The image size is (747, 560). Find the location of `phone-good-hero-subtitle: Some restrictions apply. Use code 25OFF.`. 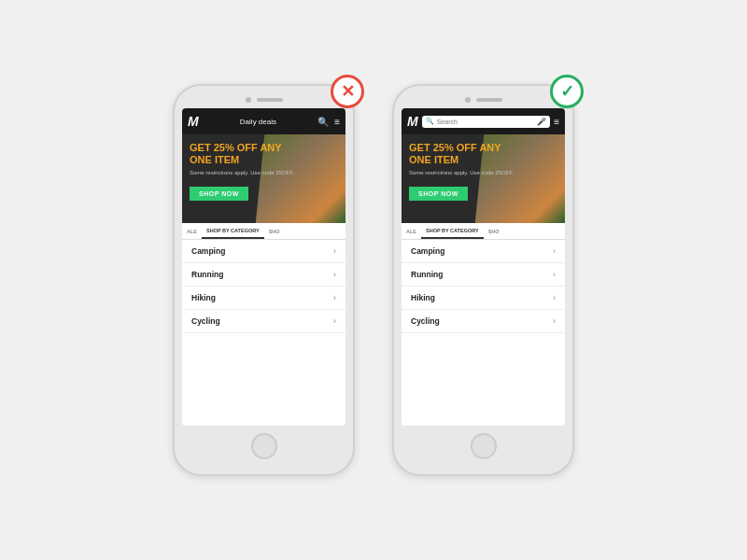

phone-good-hero-subtitle: Some restrictions apply. Use code 25OFF. is located at coordinates (484, 174).